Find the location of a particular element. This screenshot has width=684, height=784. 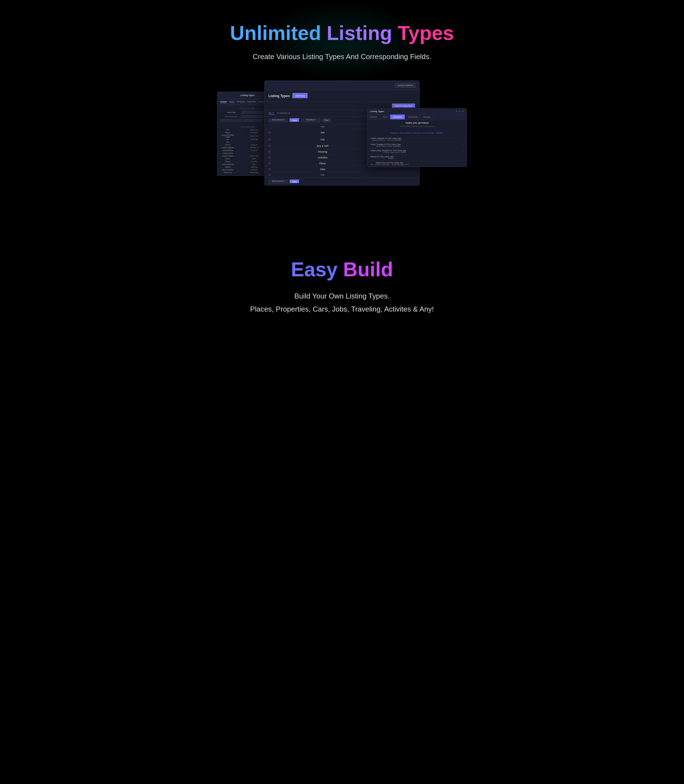

sr-setting-row: Search Form For This Listing Type 391 – … is located at coordinates (417, 164).